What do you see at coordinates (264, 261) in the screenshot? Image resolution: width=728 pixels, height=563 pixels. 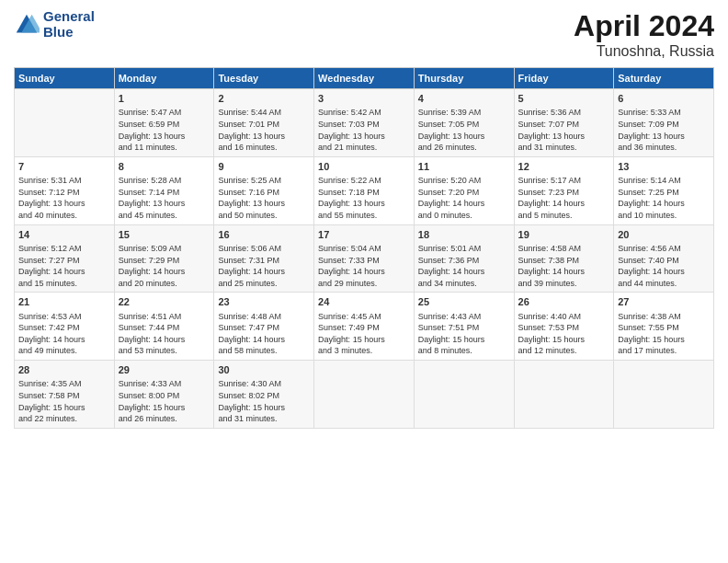 I see `day-info-line: Sunset: 7:31 PM` at bounding box center [264, 261].